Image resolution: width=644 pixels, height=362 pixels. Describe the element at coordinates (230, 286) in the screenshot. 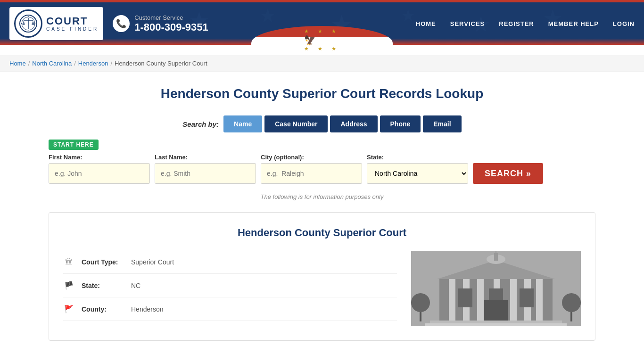

I see `court-detail-state: 🏴 State: NC` at that location.